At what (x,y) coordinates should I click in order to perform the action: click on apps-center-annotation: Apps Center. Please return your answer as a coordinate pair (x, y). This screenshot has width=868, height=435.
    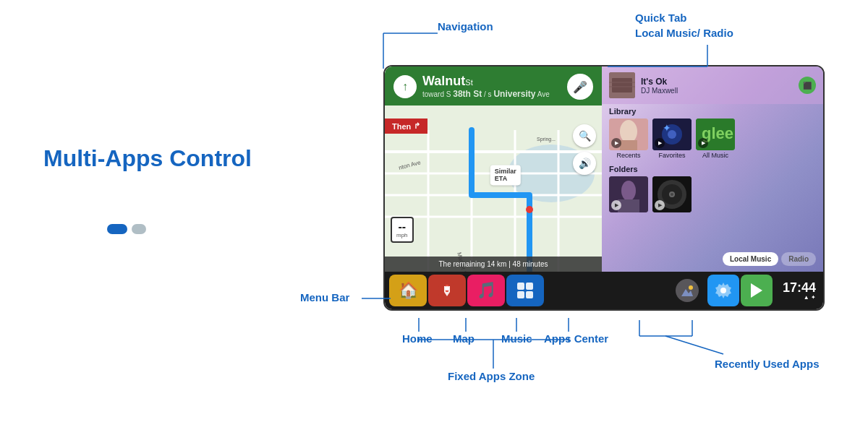
    Looking at the image, I should click on (576, 338).